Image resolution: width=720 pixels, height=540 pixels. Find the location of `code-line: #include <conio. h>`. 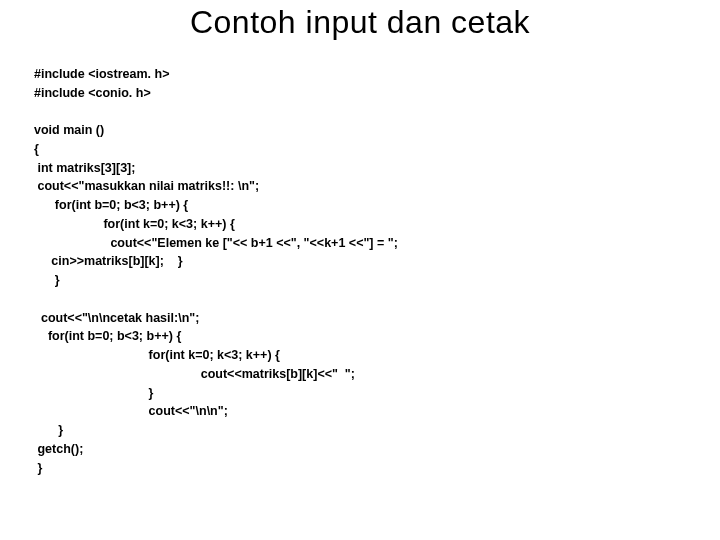

code-line: #include <conio. h> is located at coordinates (92, 93).